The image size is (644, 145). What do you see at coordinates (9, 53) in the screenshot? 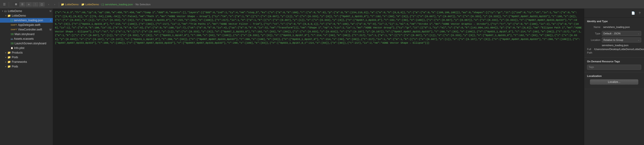
I see `folder-icon-products: 📁` at bounding box center [9, 53].